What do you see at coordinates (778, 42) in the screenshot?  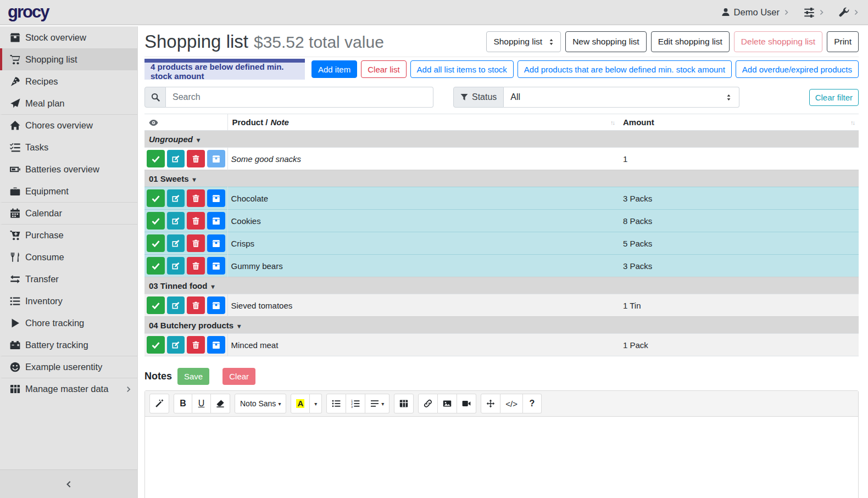 I see `delete-shopping-list-button: Delete shopping list` at bounding box center [778, 42].